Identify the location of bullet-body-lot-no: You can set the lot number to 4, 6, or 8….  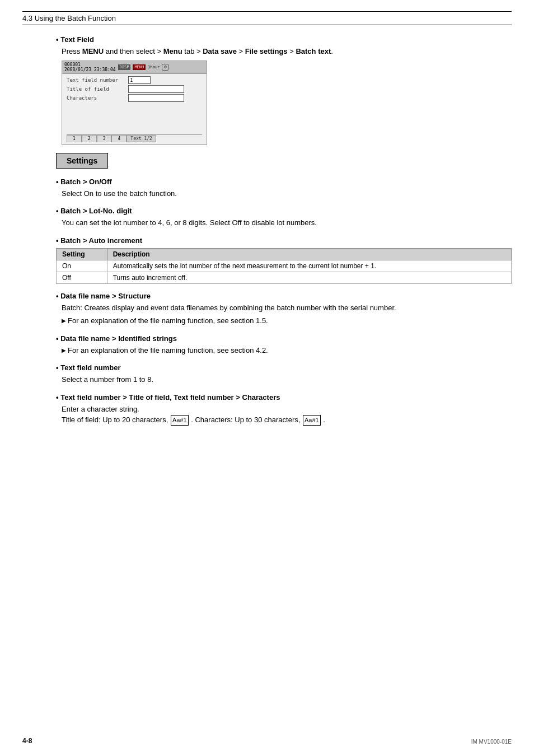
(284, 223).